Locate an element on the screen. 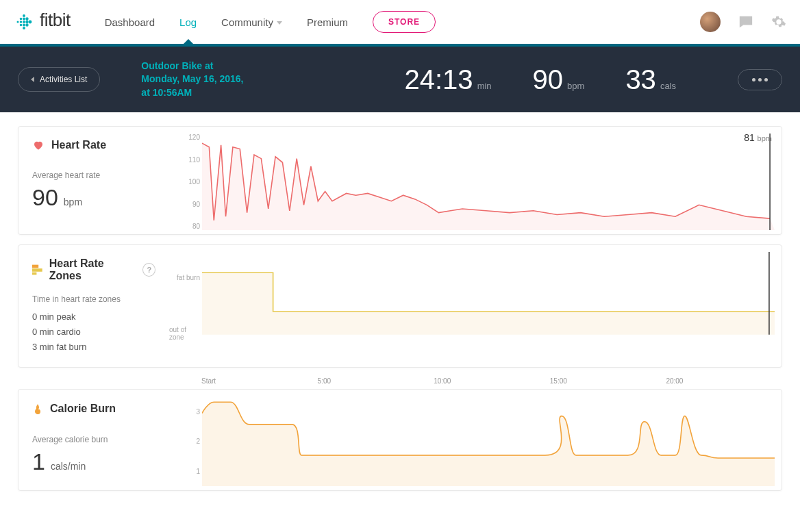 This screenshot has width=800, height=532. top-right-controls is located at coordinates (743, 22).